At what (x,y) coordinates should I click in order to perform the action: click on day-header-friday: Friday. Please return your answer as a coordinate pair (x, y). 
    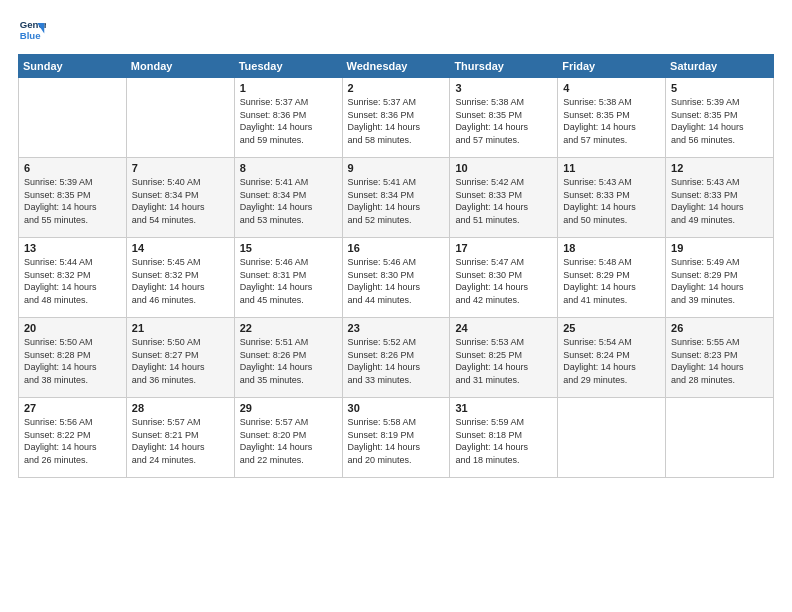
    Looking at the image, I should click on (612, 66).